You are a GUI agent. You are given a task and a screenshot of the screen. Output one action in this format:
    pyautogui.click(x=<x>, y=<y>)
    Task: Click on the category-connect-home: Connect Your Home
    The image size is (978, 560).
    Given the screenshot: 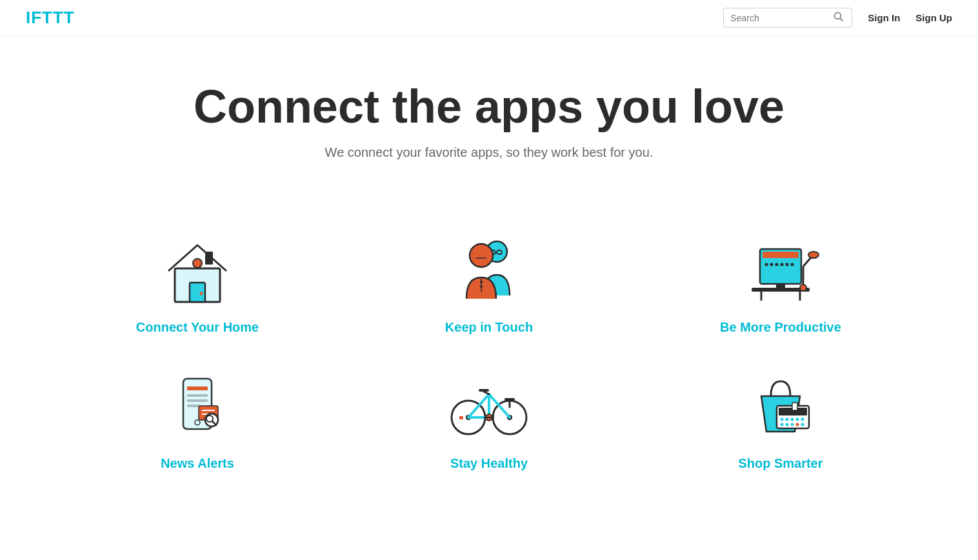 What is the action you would take?
    pyautogui.click(x=197, y=280)
    